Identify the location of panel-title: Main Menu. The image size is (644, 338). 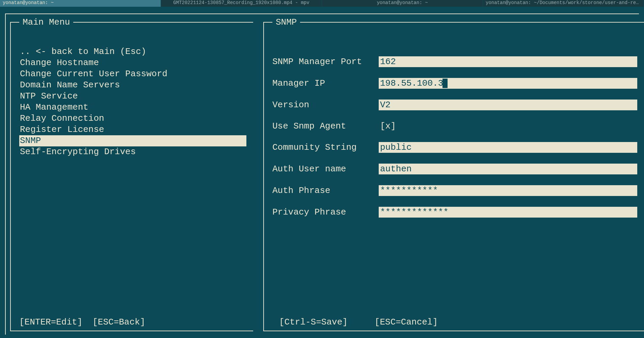
(46, 22).